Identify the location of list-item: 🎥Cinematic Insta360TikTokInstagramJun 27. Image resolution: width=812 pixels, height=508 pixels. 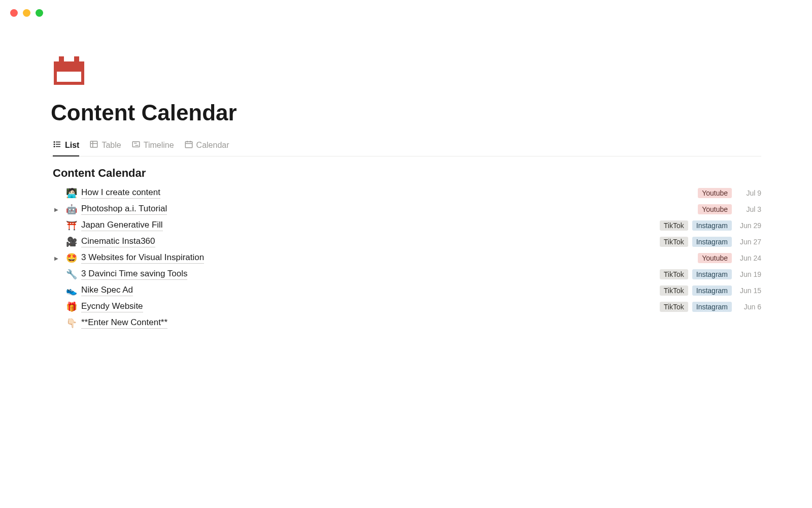
(406, 242).